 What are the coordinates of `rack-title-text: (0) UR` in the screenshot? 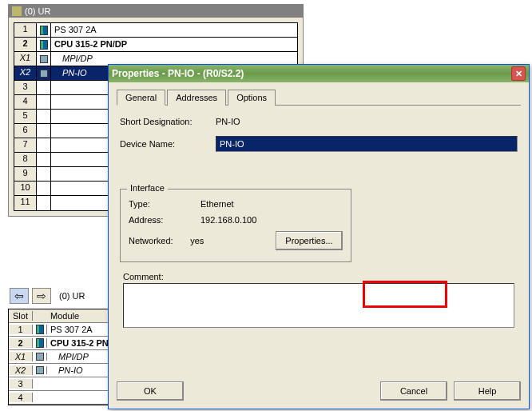 It's located at (38, 11).